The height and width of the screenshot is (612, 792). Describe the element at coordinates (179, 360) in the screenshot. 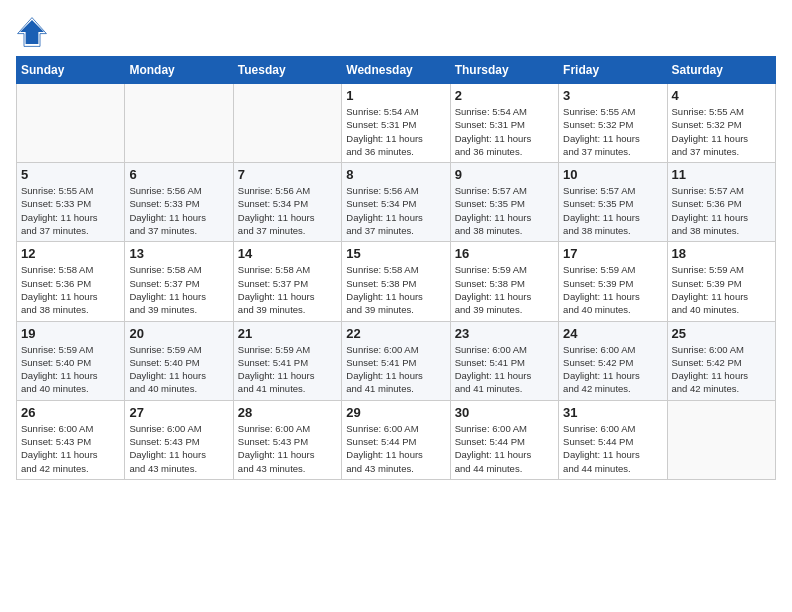

I see `calendar-cell: 20Sunrise: 5:59 AMSunset: 5:40 PMDayligh…` at that location.